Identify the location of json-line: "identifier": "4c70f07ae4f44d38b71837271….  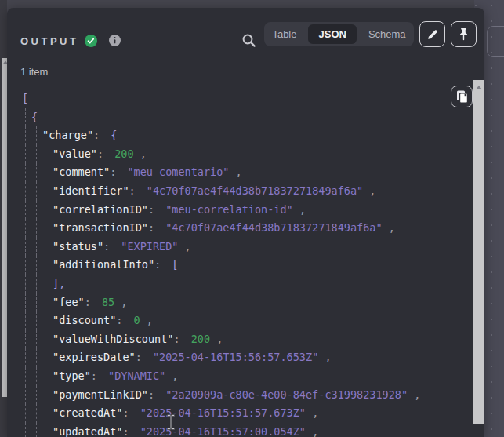
(240, 191).